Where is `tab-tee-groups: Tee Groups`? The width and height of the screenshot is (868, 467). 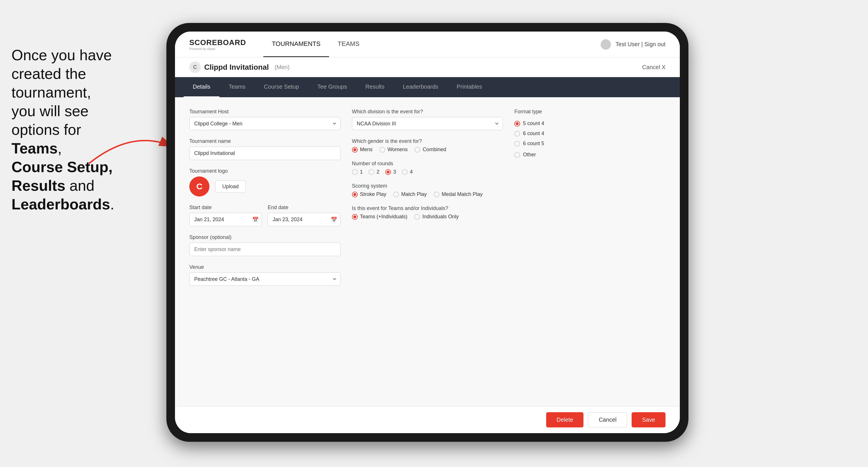
tab-tee-groups: Tee Groups is located at coordinates (332, 87).